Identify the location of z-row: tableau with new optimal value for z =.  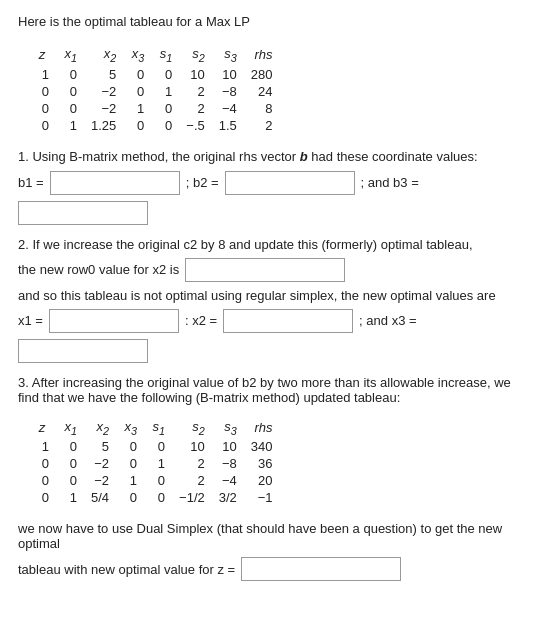
(267, 569).